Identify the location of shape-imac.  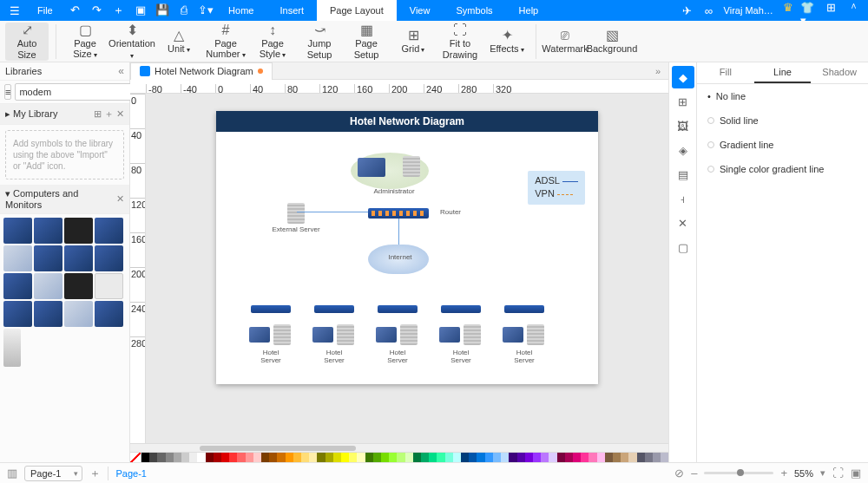
(49, 258).